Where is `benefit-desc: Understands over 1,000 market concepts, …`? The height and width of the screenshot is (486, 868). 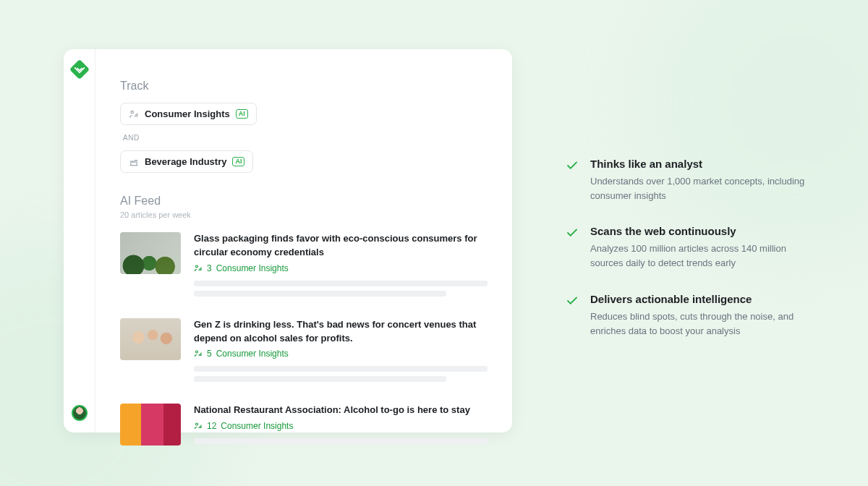
benefit-desc: Understands over 1,000 market concepts, … is located at coordinates (705, 189).